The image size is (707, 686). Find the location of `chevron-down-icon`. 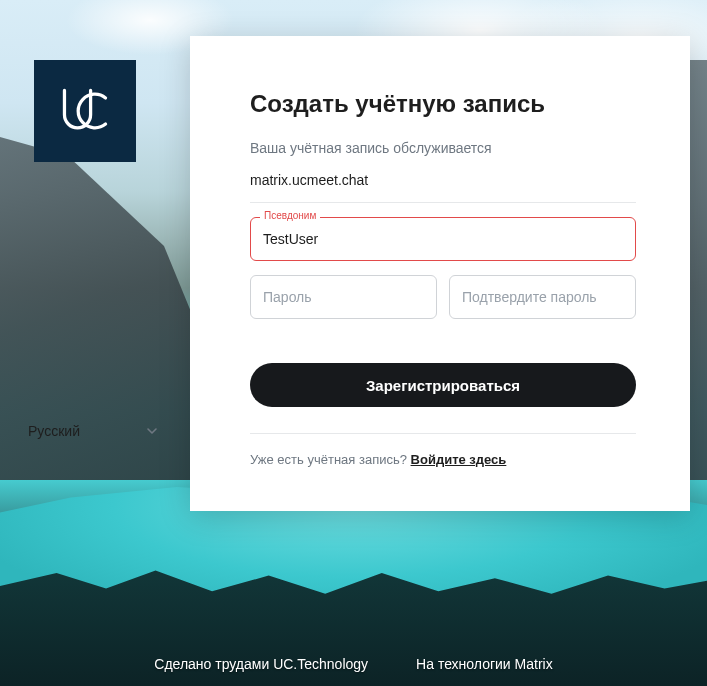

chevron-down-icon is located at coordinates (152, 431).